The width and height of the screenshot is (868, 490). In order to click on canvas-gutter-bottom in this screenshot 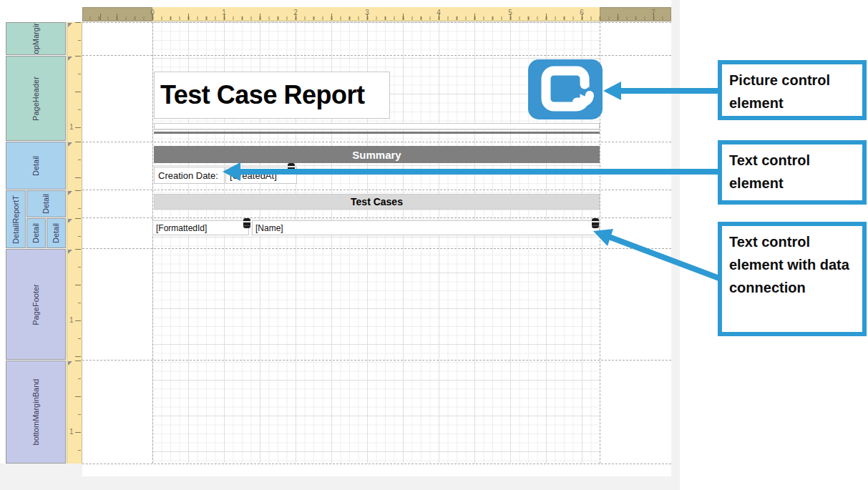, I will do `click(340, 484)`.